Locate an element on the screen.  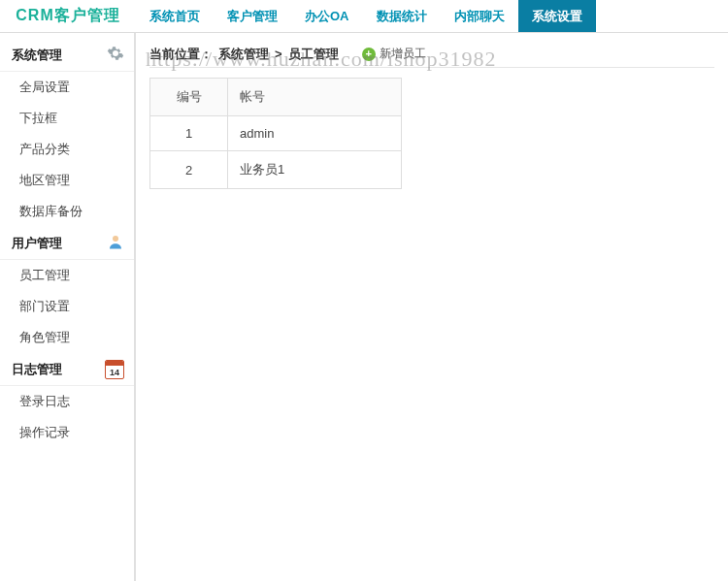
sidebar-item-global: 全局设置 is located at coordinates (67, 87).